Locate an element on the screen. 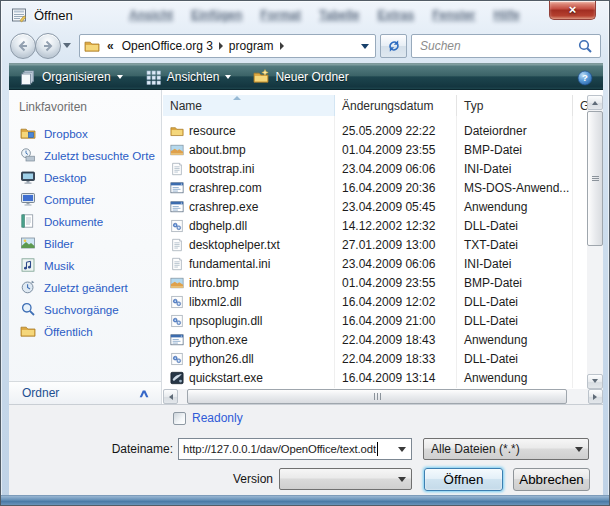  filetype-select: Alle Dateien (*.*) is located at coordinates (506, 449).